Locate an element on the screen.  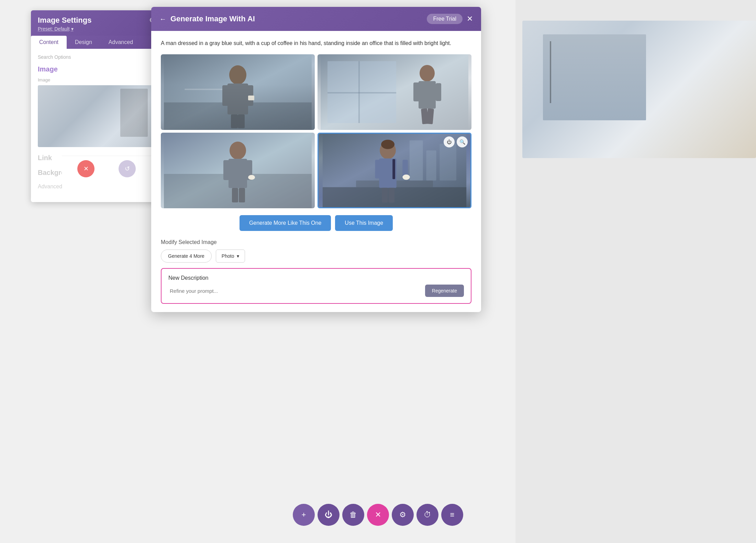
float-toolbar: + ⏻ 🗑 ✕ ⚙ ⏱ ≡ is located at coordinates (378, 515).